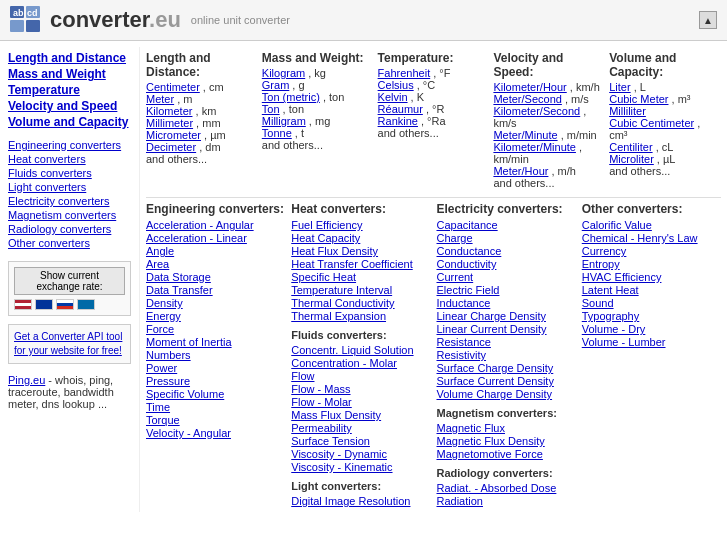  Describe the element at coordinates (620, 87) in the screenshot. I see `link-liter: Liter` at that location.